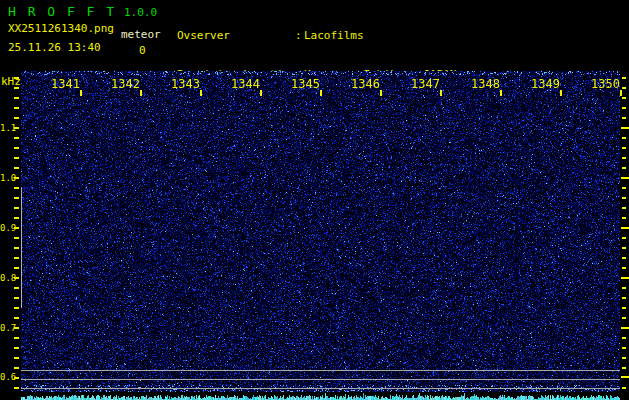 Image resolution: width=629 pixels, height=400 pixels. Describe the element at coordinates (364, 84) in the screenshot. I see `time-axis-label: 1346` at that location.